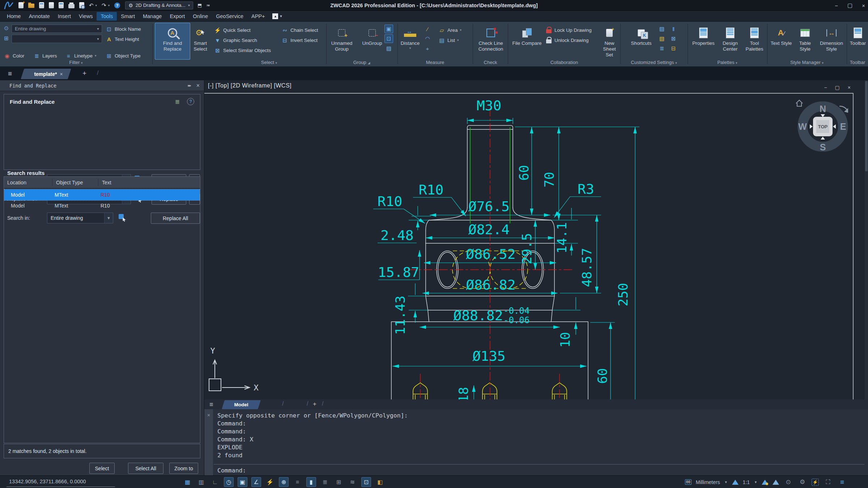 The image size is (868, 488). What do you see at coordinates (427, 29) in the screenshot?
I see `measure-quick-icon` at bounding box center [427, 29].